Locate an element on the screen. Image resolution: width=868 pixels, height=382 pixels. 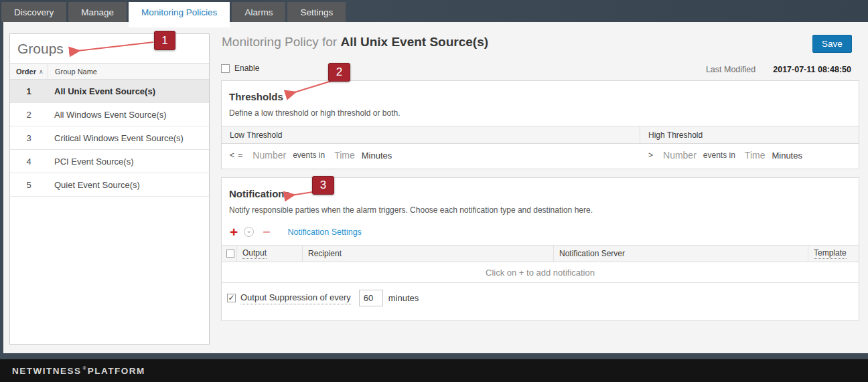
low-minutes-label: Minutes is located at coordinates (377, 155).